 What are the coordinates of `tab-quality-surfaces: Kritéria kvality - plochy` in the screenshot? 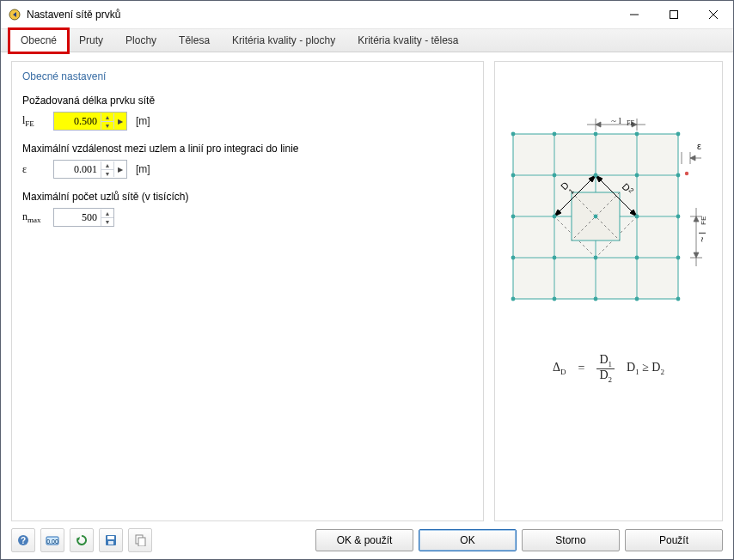 It's located at (284, 40).